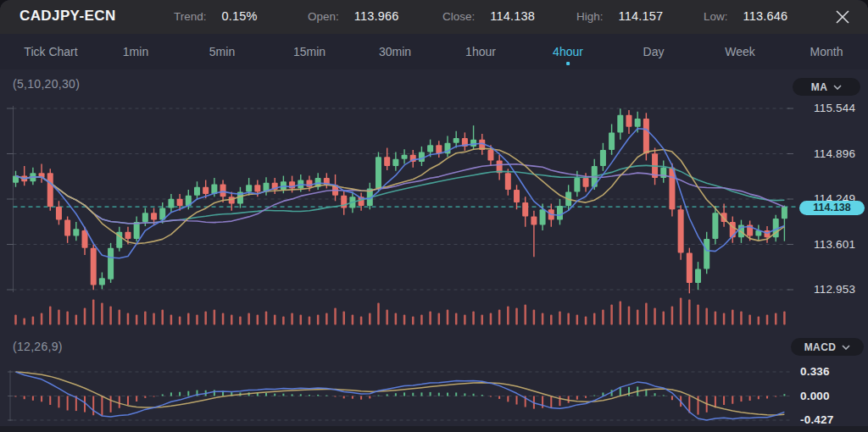 The width and height of the screenshot is (868, 432). What do you see at coordinates (815, 396) in the screenshot?
I see `macd-tick-label: 0.000` at bounding box center [815, 396].